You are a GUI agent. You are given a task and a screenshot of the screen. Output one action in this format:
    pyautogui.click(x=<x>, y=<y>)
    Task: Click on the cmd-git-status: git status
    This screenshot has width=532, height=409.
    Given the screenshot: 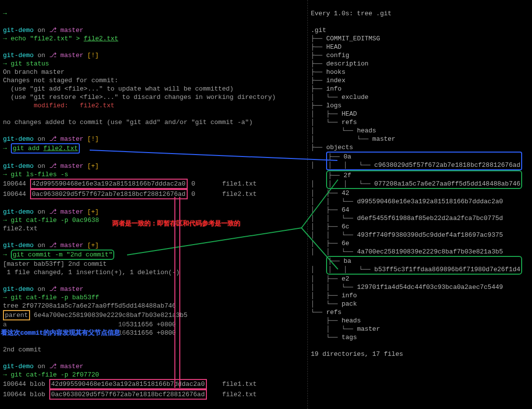 What is the action you would take?
    pyautogui.click(x=30, y=64)
    